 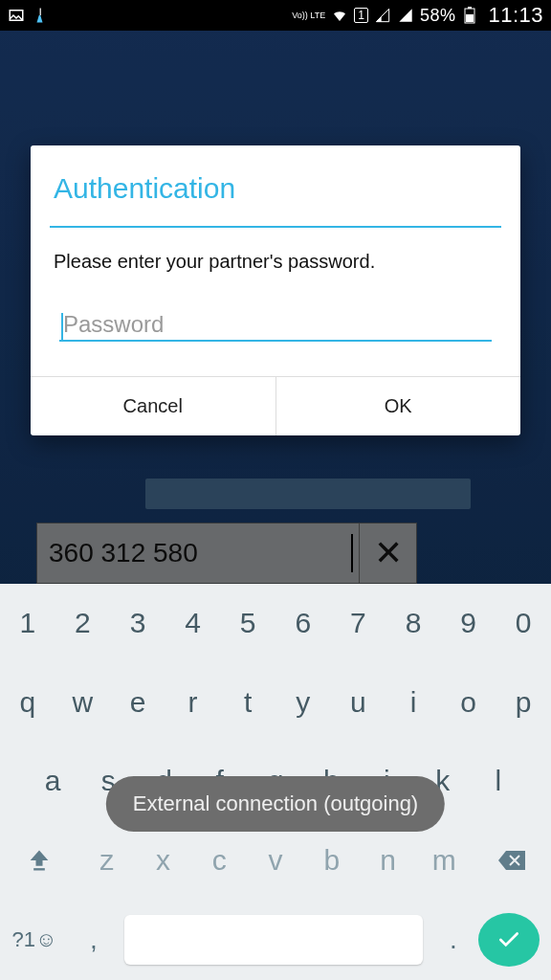 What do you see at coordinates (28, 702) in the screenshot?
I see `key-q: q` at bounding box center [28, 702].